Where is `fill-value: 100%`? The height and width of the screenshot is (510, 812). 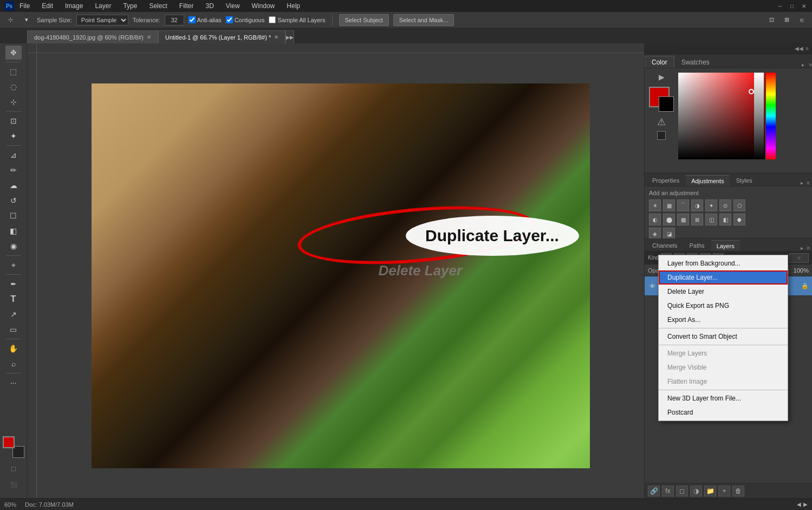
fill-value: 100% is located at coordinates (801, 270).